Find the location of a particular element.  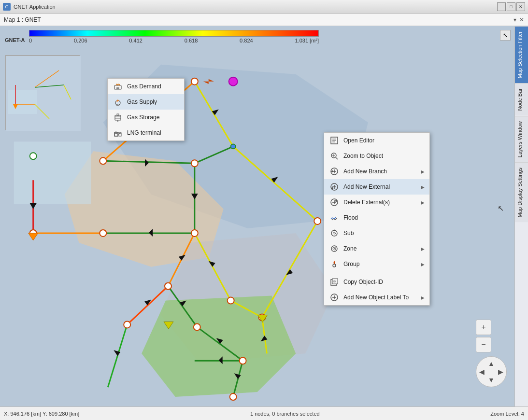

nav-down-arrow: ▼ is located at coordinates (491, 380).